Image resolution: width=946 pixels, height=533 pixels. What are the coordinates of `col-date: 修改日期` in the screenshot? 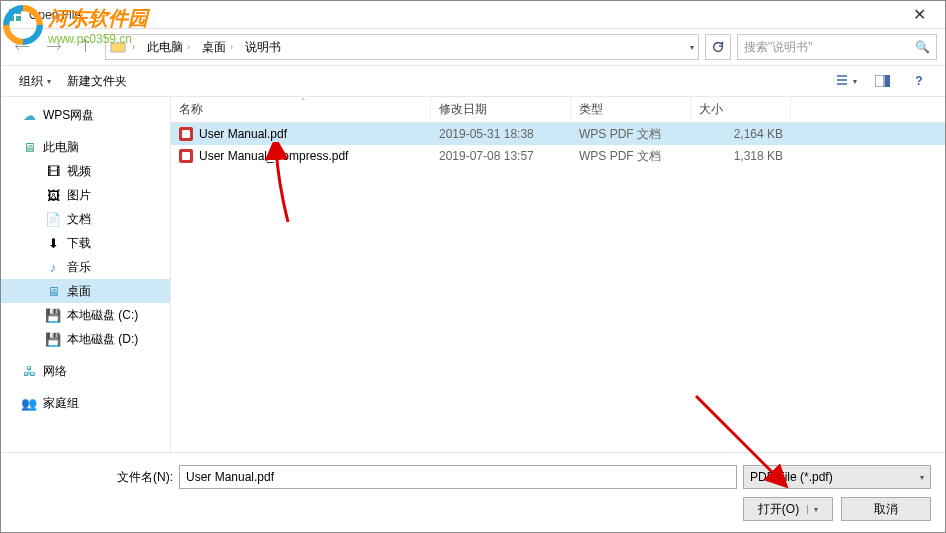 It's located at (501, 110).